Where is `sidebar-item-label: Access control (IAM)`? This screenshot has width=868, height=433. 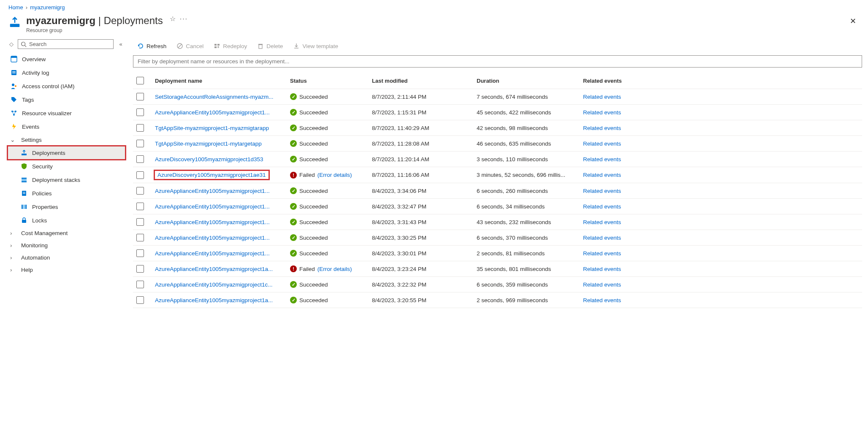
sidebar-item-label: Access control (IAM) is located at coordinates (48, 86).